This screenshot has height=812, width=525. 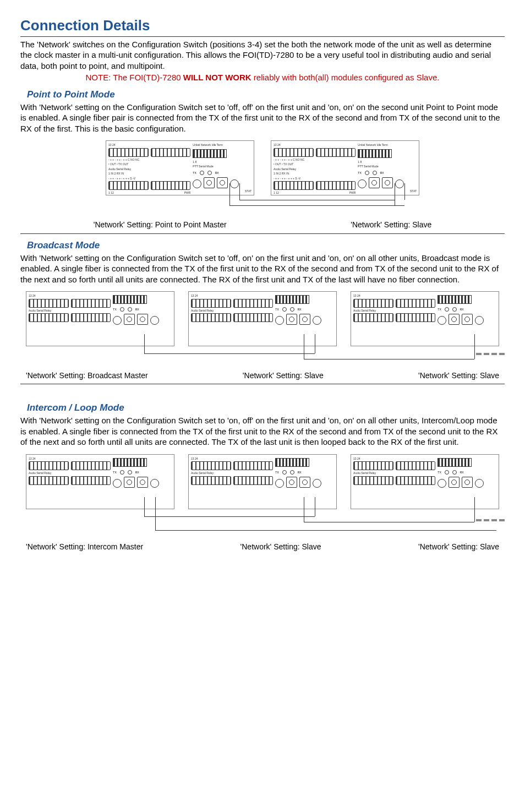 What do you see at coordinates (266, 95) in the screenshot?
I see `heading-ptp: Point to Point Mode` at bounding box center [266, 95].